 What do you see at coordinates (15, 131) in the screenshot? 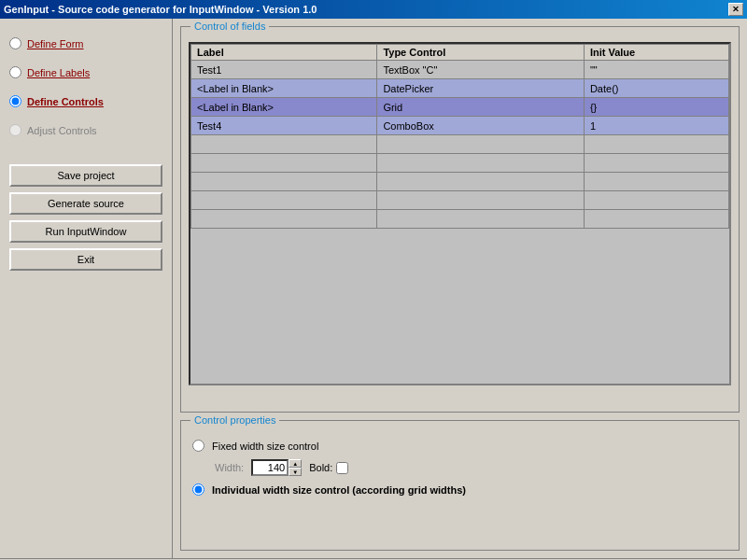
I see `radio-adjust-controls` at bounding box center [15, 131].